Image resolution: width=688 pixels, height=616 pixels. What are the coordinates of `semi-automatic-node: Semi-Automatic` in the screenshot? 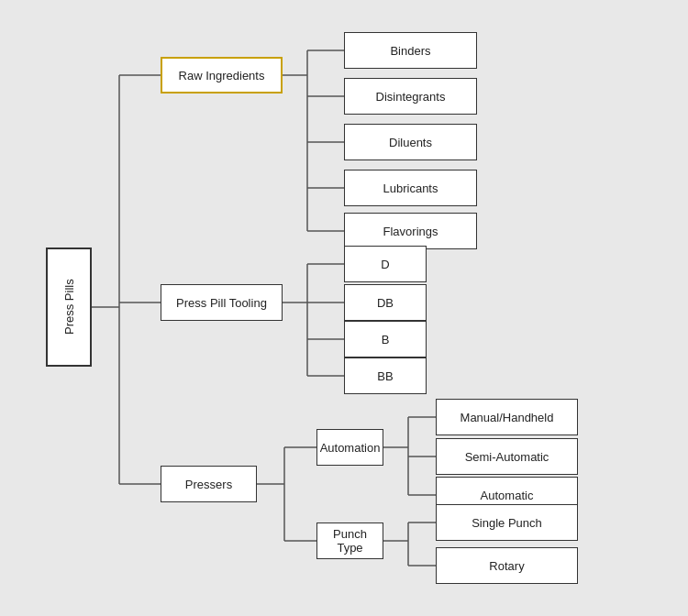 It's located at (506, 456).